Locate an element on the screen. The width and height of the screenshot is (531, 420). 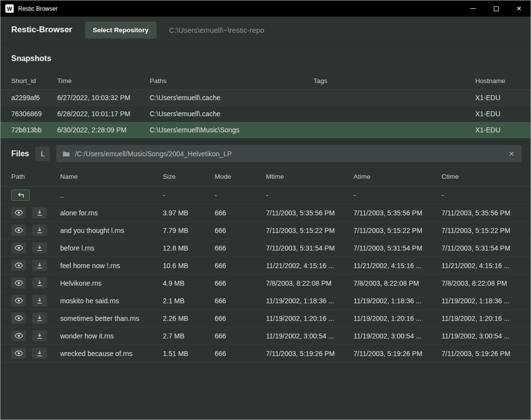
files-table-header: Path Name Size Mode Mtime Atime Ctime is located at coordinates (266, 177).